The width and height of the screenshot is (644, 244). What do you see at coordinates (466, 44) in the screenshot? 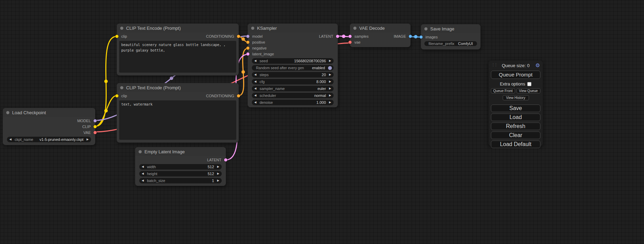
I see `widget-value: ComfyUI` at bounding box center [466, 44].